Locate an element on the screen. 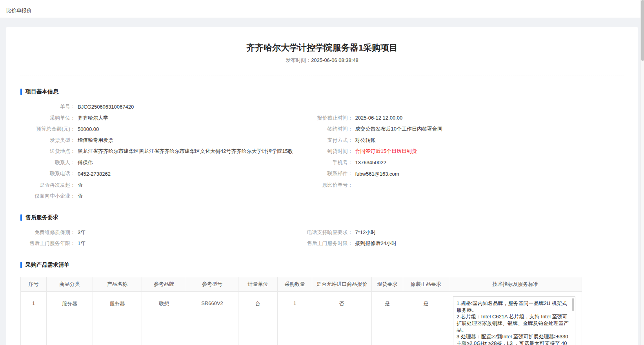 This screenshot has height=345, width=644. field-row-onsite-service: 售后上门服务年限：1年 售后上门服务时限：接到报修后24小时 is located at coordinates (322, 244).